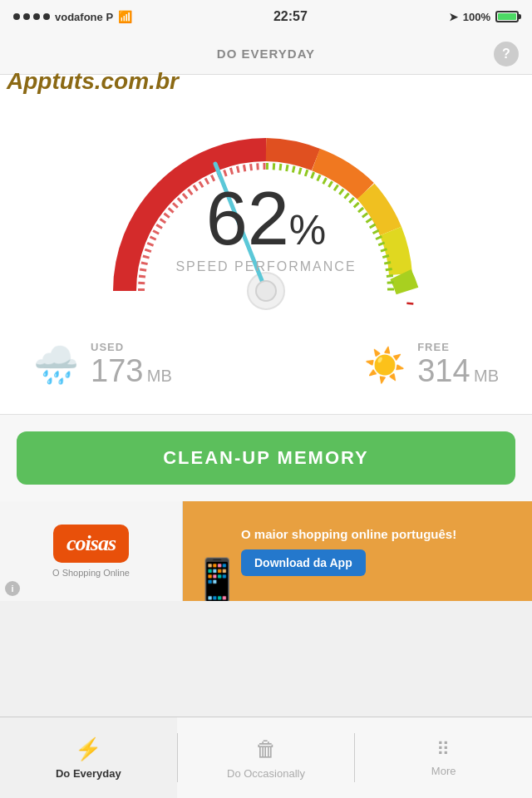 The width and height of the screenshot is (532, 798). Describe the element at coordinates (131, 365) in the screenshot. I see `memory-used-details: USED 173 MB` at that location.